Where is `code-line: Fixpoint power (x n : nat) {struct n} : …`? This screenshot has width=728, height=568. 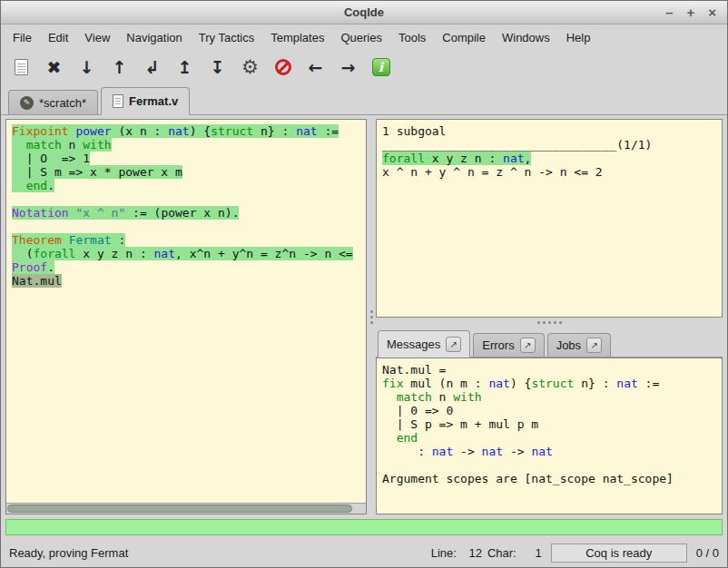
code-line: Fixpoint power (x n : nat) {struct n} : … is located at coordinates (186, 131).